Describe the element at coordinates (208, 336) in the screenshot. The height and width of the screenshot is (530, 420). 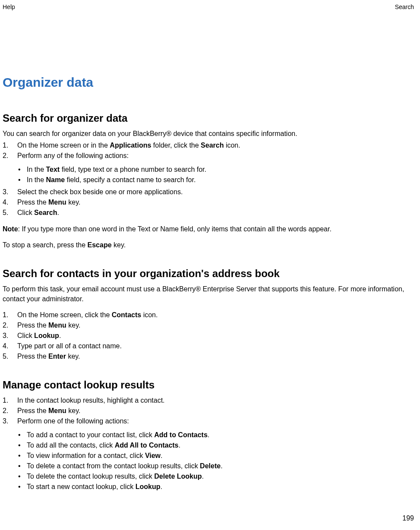
I see `list-item: 3.Click Lookup.` at that location.